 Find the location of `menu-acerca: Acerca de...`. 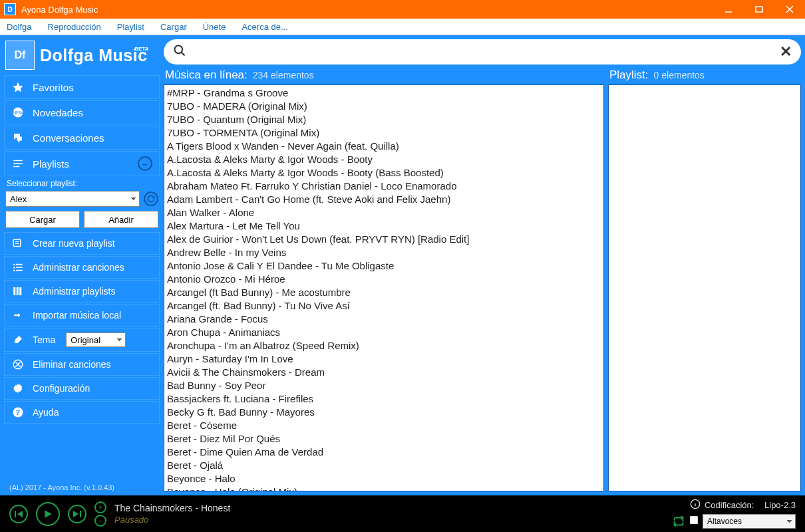

menu-acerca: Acerca de... is located at coordinates (265, 27).